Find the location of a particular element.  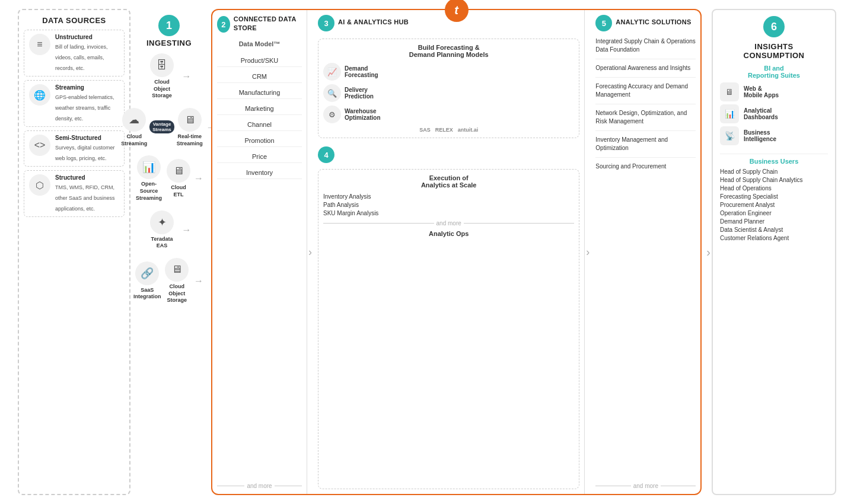

unstructured-text: Unstructured Bill of lading, invoices, v… is located at coordinates (87, 53).